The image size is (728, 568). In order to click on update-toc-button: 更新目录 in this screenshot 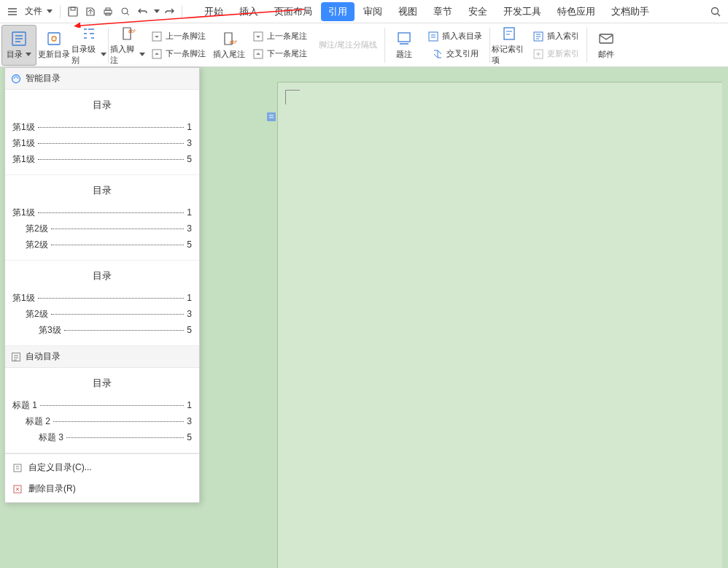, I will do `click(54, 45)`.